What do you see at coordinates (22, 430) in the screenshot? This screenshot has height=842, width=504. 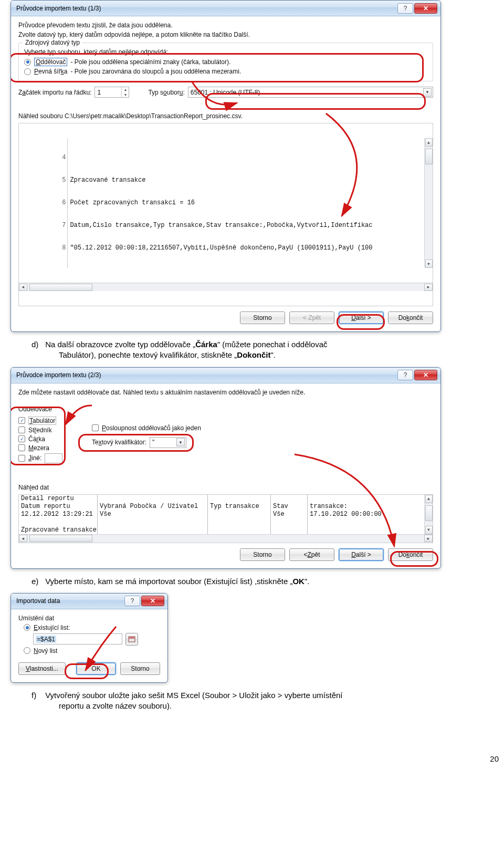 I see `semicolon-checkbox` at bounding box center [22, 430].